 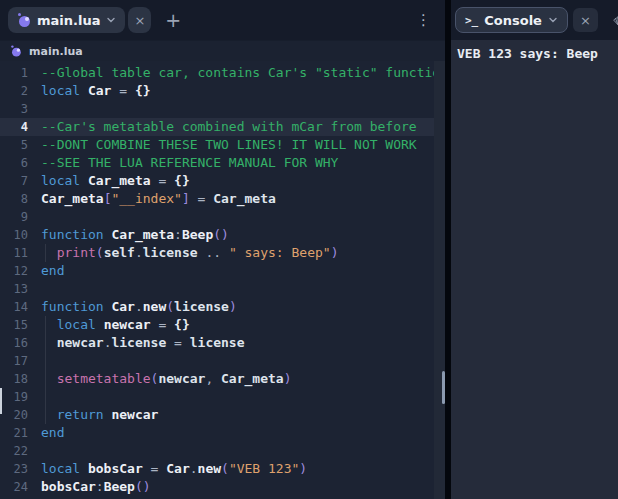 I want to click on code-line-14: 14function Car.new(license), so click(x=222, y=307).